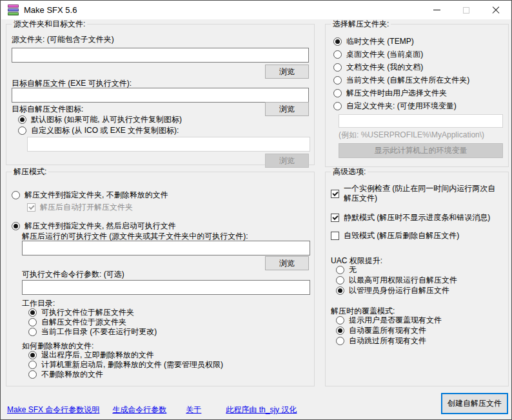 The height and width of the screenshot is (420, 512). Describe the element at coordinates (287, 72) in the screenshot. I see `browse-source-button: 浏览` at that location.